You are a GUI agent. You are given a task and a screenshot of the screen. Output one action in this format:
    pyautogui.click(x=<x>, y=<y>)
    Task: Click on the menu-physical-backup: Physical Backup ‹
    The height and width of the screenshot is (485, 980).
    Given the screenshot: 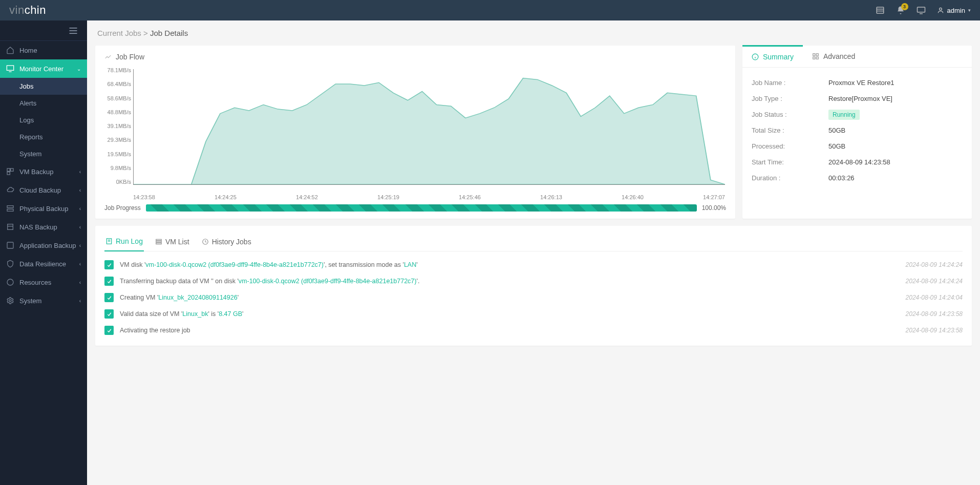 What is the action you would take?
    pyautogui.click(x=44, y=208)
    